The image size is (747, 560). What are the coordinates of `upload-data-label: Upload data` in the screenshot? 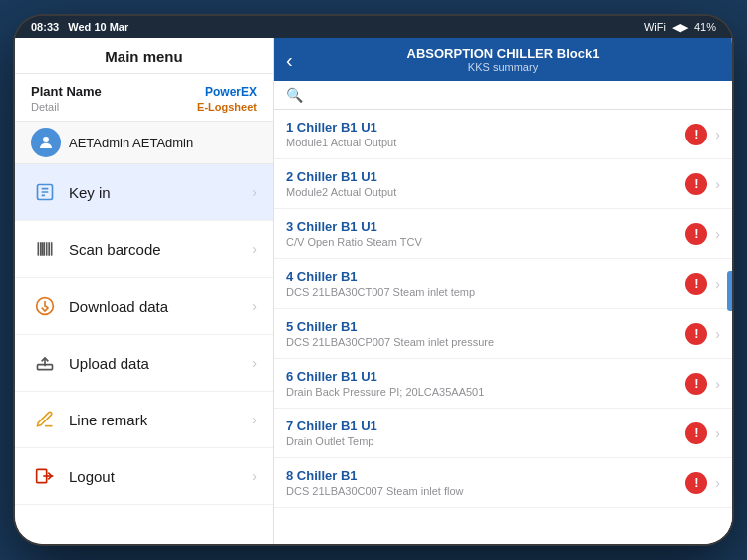 It's located at (160, 363).